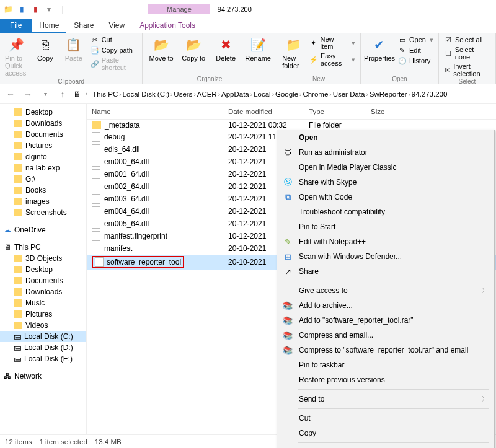 This screenshot has height=448, width=496. I want to click on breadcrumb-part: Local Disk (C:), so click(146, 94).